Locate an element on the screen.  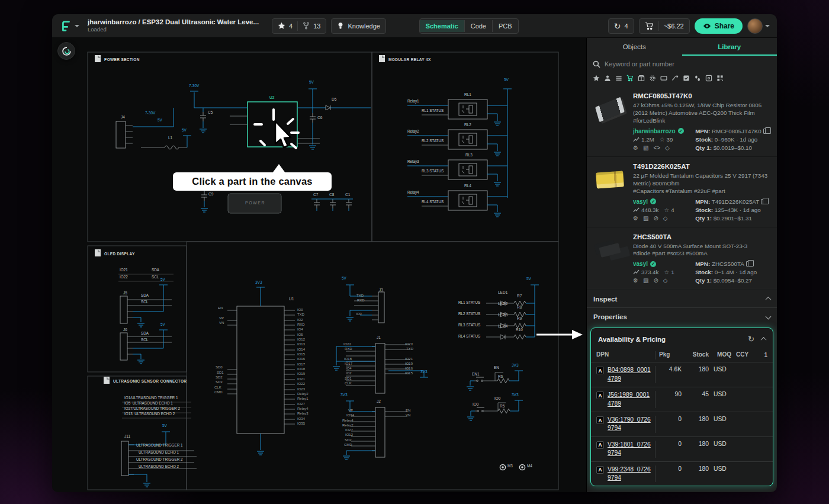
filter-package-icon is located at coordinates (641, 78).